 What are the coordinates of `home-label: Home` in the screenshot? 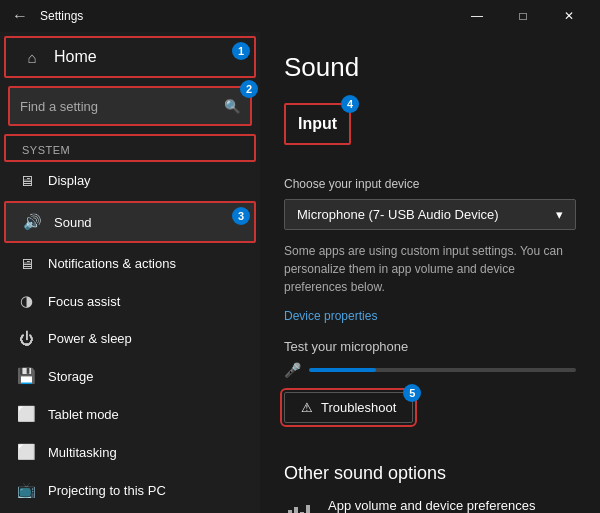 It's located at (76, 57).